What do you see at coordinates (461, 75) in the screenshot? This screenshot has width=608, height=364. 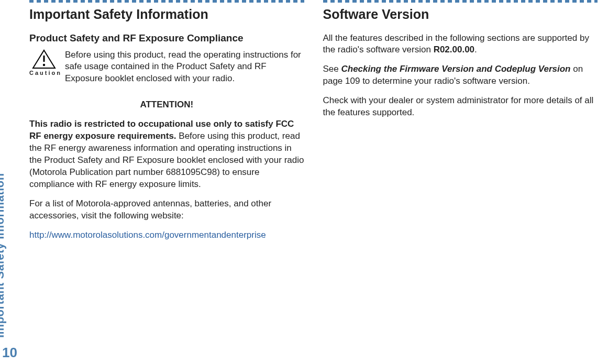 I see `sw-para2: See Checking the Firmware Version and Co…` at bounding box center [461, 75].